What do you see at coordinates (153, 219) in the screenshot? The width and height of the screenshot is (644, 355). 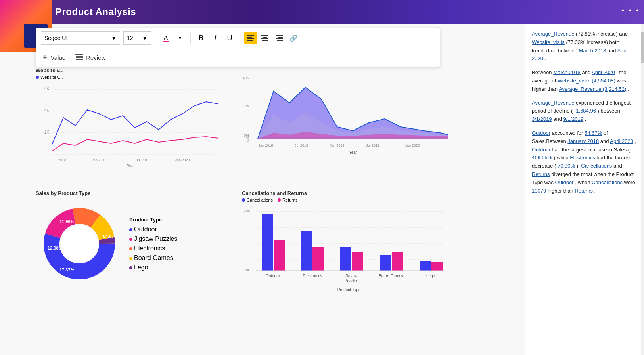 I see `legend-title: Product Type` at bounding box center [153, 219].